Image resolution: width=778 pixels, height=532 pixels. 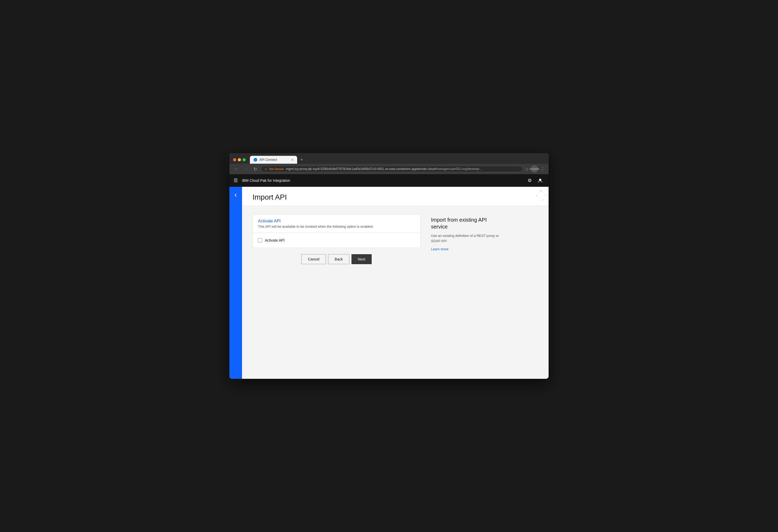 I want to click on profile-button: Incognito, so click(x=534, y=169).